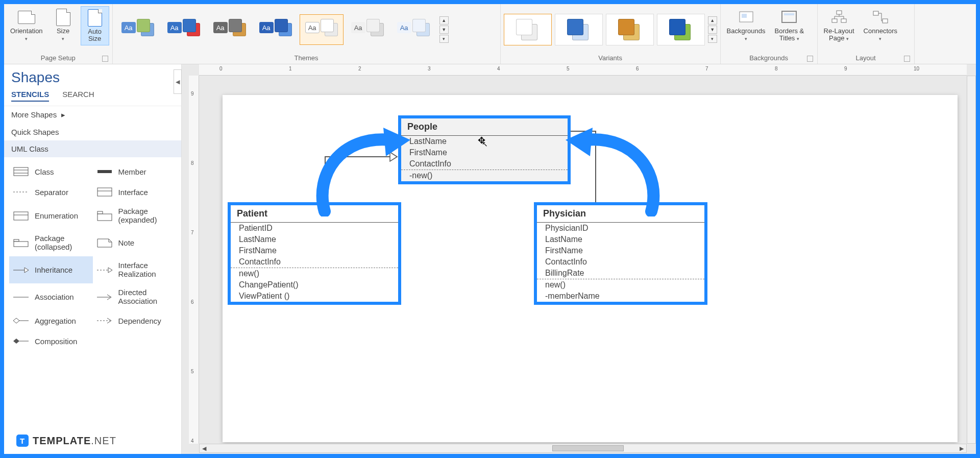  Describe the element at coordinates (51, 172) in the screenshot. I see `shape-class: Class` at that location.